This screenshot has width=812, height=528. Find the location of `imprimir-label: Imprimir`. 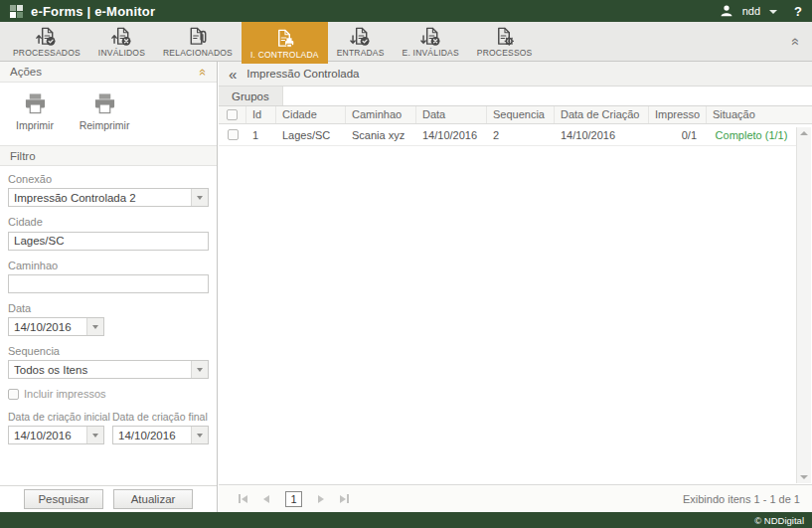

imprimir-label: Imprimir is located at coordinates (35, 125).